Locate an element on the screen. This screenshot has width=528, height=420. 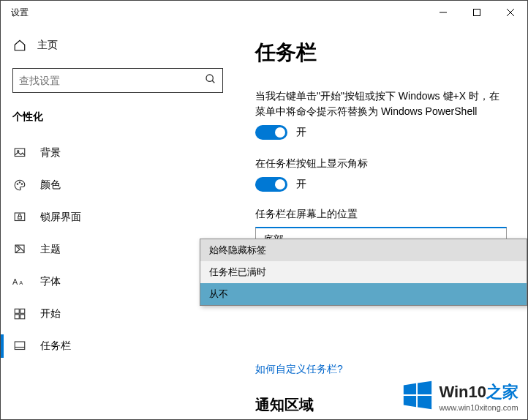
search-box is located at coordinates (118, 80).